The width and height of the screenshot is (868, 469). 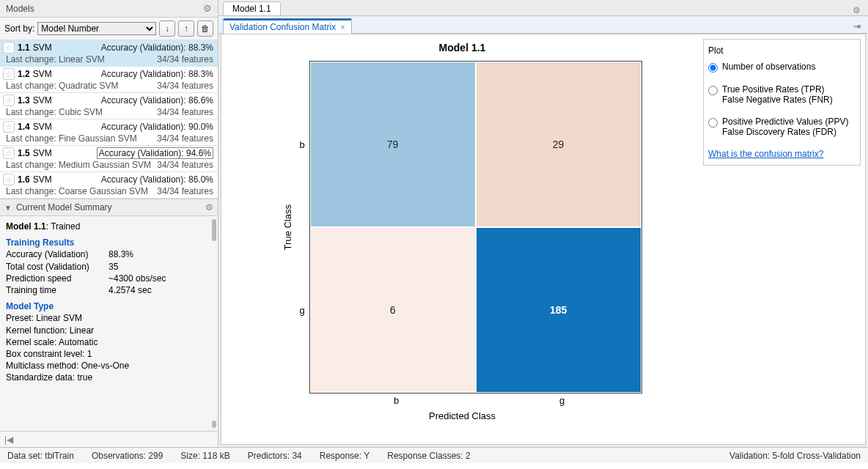 What do you see at coordinates (108, 29) in the screenshot?
I see `sort-row: Sort by: Model Number ↓ ↑ 🗑` at bounding box center [108, 29].